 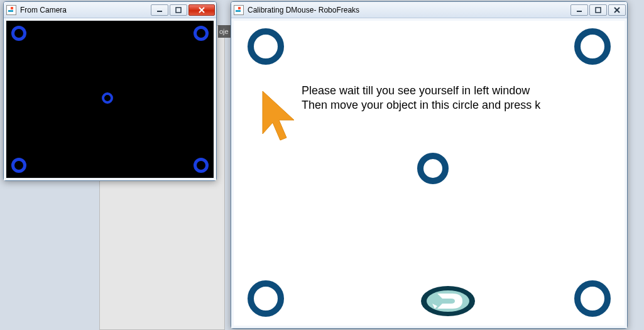 I want to click on calibrate-window-title: Calibrating DMouse- RoboFreaks, so click(x=409, y=10).